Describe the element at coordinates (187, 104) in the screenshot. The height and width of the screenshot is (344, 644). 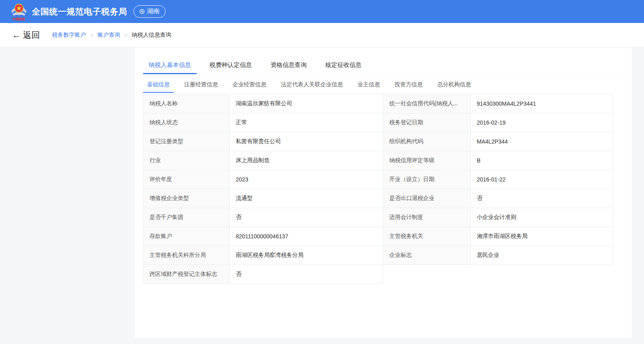
I see `field-label: 纳税人名称` at that location.